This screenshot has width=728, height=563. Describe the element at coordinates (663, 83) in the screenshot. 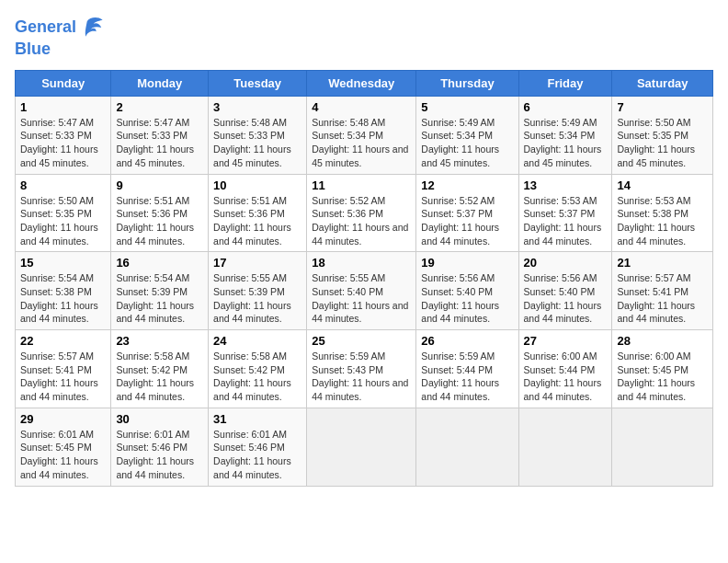

I see `day-header-saturday: Saturday` at that location.